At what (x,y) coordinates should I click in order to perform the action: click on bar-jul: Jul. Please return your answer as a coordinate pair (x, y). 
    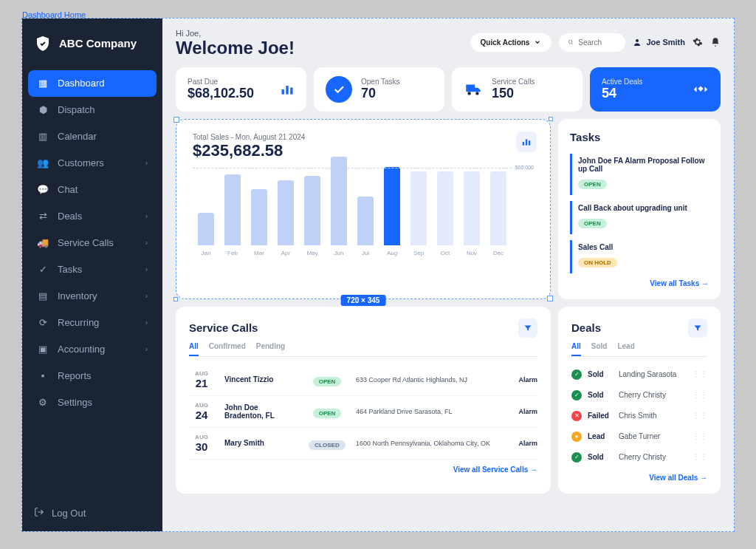
    Looking at the image, I should click on (365, 226).